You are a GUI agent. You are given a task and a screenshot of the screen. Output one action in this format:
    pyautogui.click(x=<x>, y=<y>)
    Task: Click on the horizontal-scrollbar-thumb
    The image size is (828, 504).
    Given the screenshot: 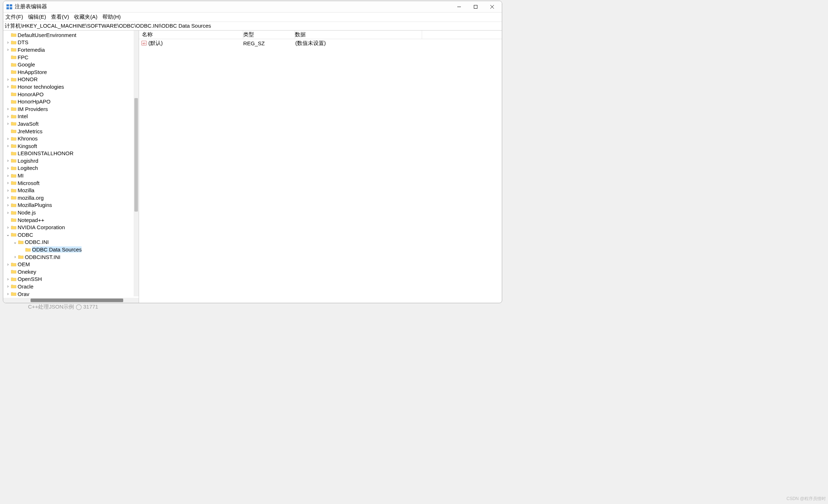 What is the action you would take?
    pyautogui.click(x=77, y=300)
    